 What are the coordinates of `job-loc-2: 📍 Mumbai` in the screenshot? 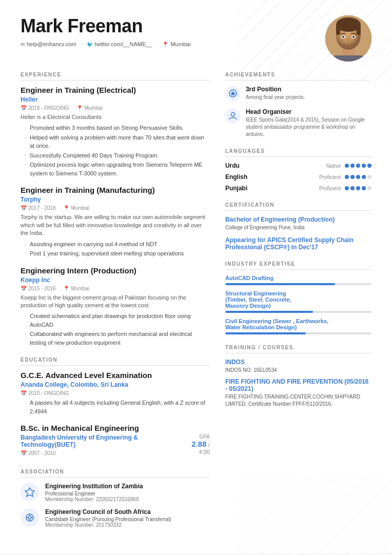 It's located at (76, 208).